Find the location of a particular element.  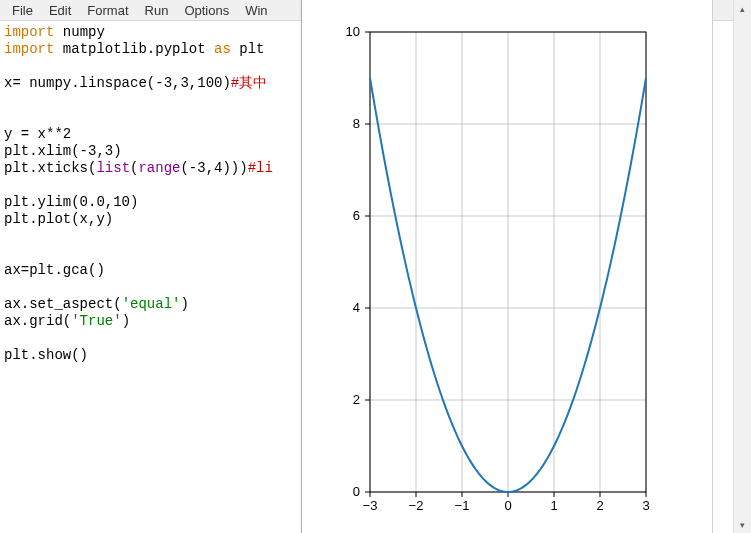

svg-text: 6 is located at coordinates (356, 216).